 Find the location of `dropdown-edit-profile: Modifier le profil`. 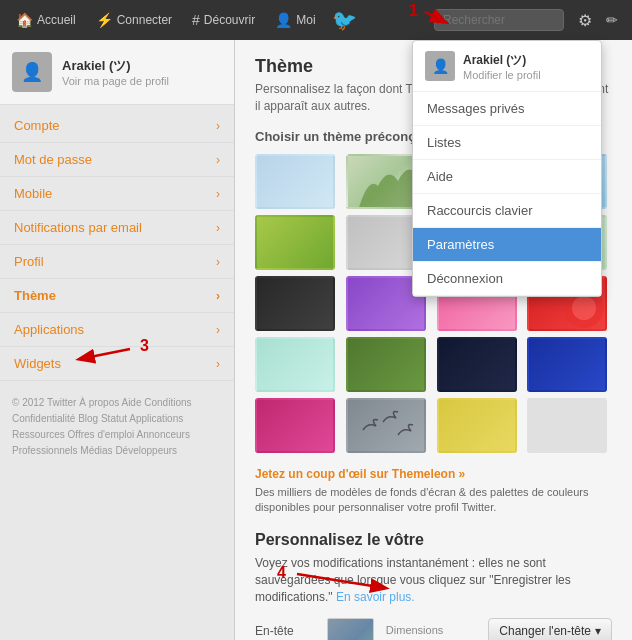

dropdown-edit-profile: Modifier le profil is located at coordinates (502, 75).